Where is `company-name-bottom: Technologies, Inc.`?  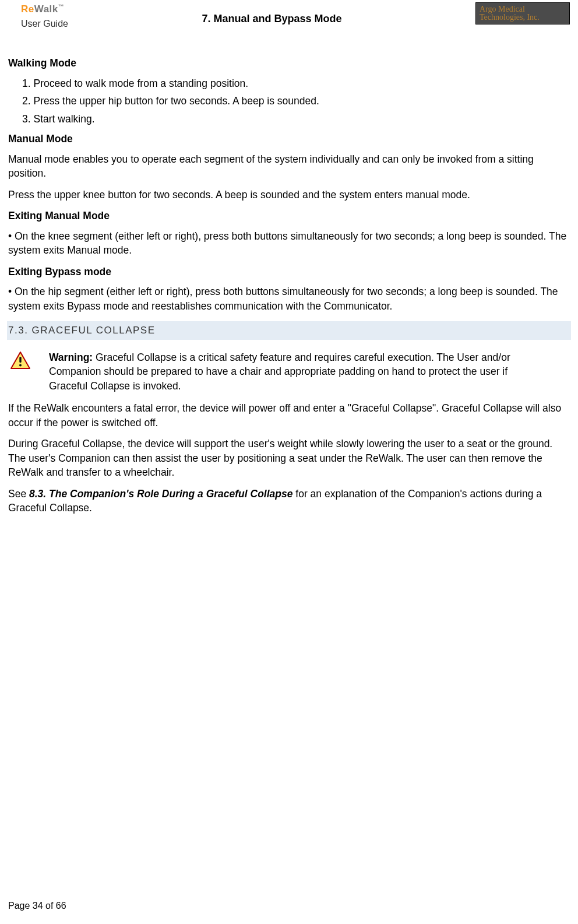 company-name-bottom: Technologies, Inc. is located at coordinates (509, 17).